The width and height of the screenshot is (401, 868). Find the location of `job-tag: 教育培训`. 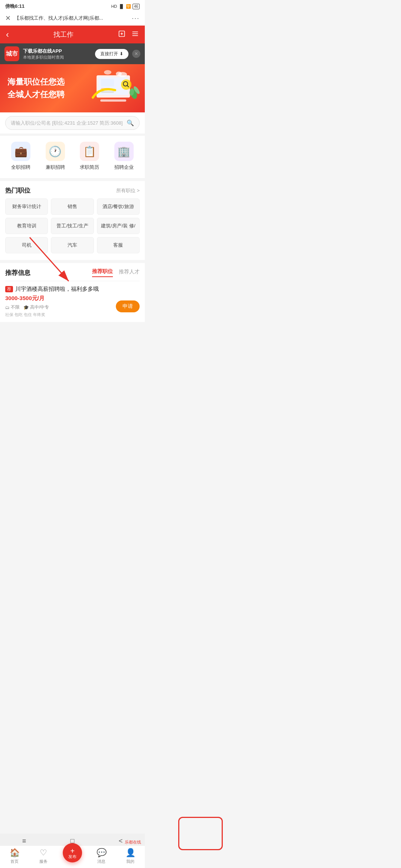

job-tag: 教育培训 is located at coordinates (27, 226).